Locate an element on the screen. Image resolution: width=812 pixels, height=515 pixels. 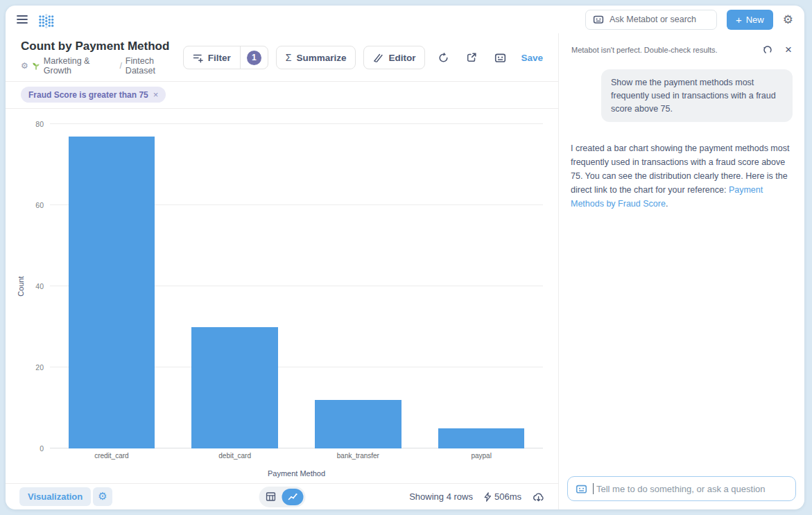
close-sidebar-button: × is located at coordinates (788, 50).